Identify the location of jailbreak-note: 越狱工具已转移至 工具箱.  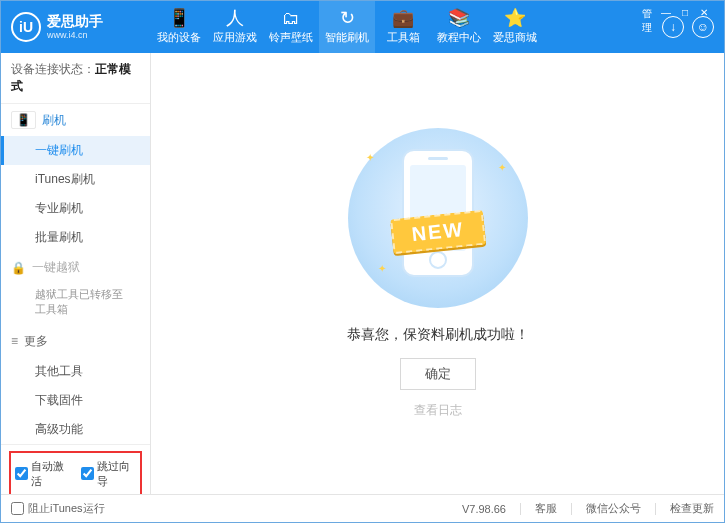
(76, 304).